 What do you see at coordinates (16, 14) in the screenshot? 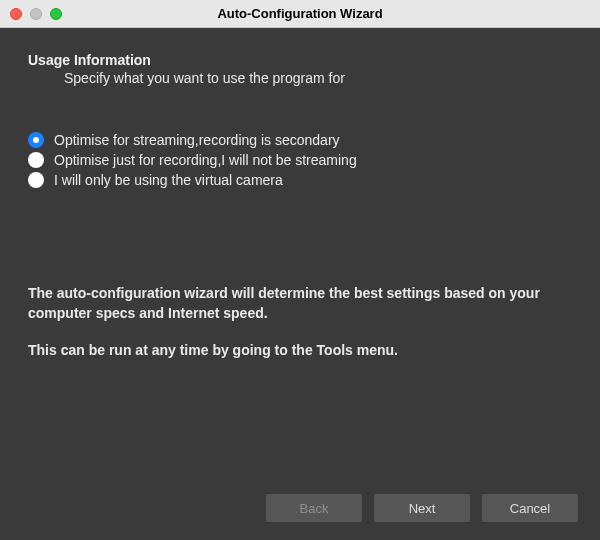
I see `window-close-icon` at bounding box center [16, 14].